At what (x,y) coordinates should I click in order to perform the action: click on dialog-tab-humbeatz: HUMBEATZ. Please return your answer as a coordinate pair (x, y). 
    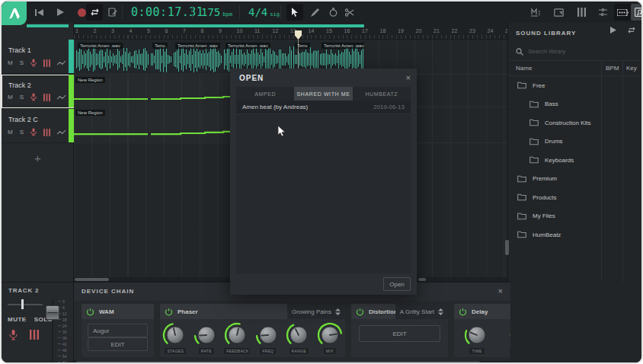
    Looking at the image, I should click on (382, 94).